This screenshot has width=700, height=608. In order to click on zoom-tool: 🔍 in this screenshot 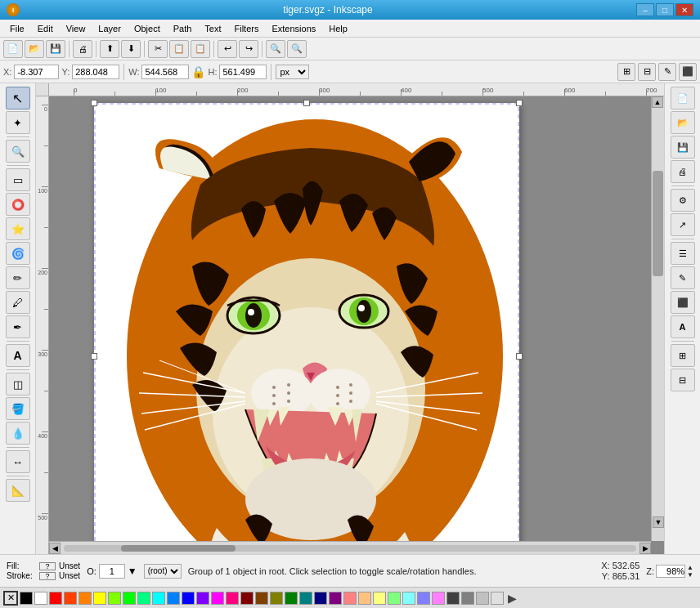, I will do `click(18, 151)`.